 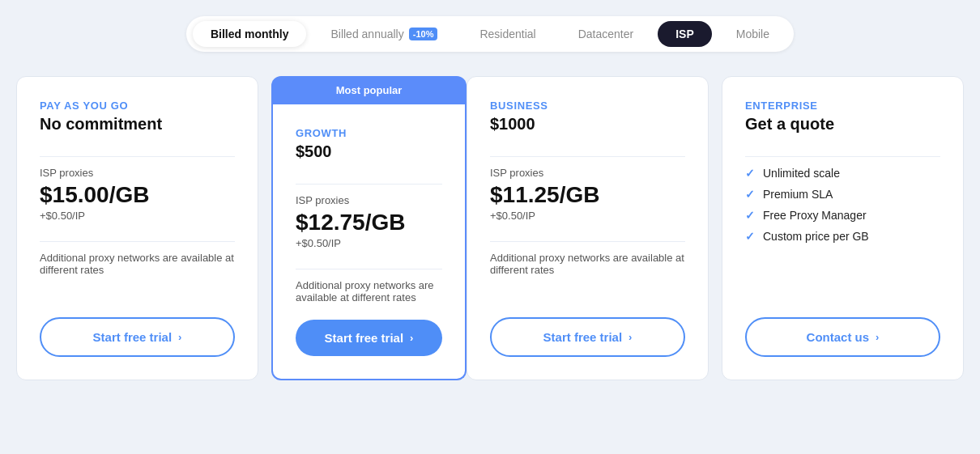 What do you see at coordinates (138, 337) in the screenshot?
I see `cta-payg: Start free trial ›` at bounding box center [138, 337].